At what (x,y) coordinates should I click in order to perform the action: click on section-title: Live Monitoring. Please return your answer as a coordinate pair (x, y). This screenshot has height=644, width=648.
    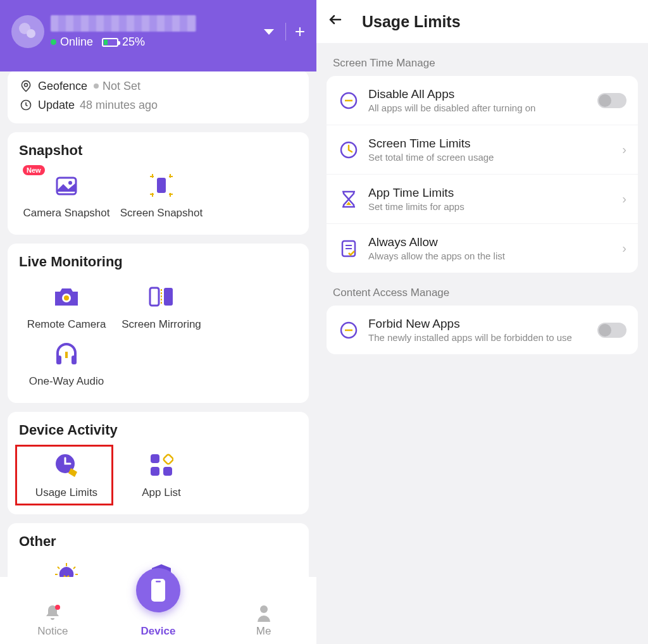
    Looking at the image, I should click on (161, 262).